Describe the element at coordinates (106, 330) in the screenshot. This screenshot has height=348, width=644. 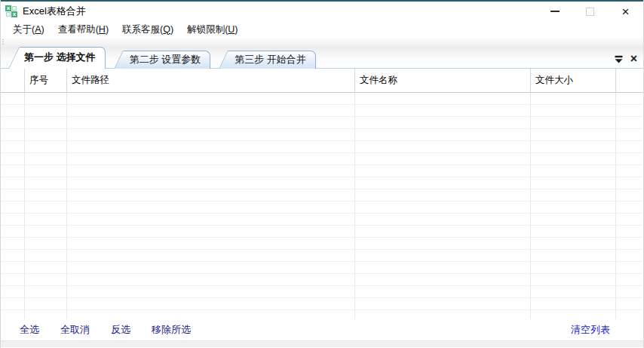
I see `footer-links: 全选全取消反选移除所选` at that location.